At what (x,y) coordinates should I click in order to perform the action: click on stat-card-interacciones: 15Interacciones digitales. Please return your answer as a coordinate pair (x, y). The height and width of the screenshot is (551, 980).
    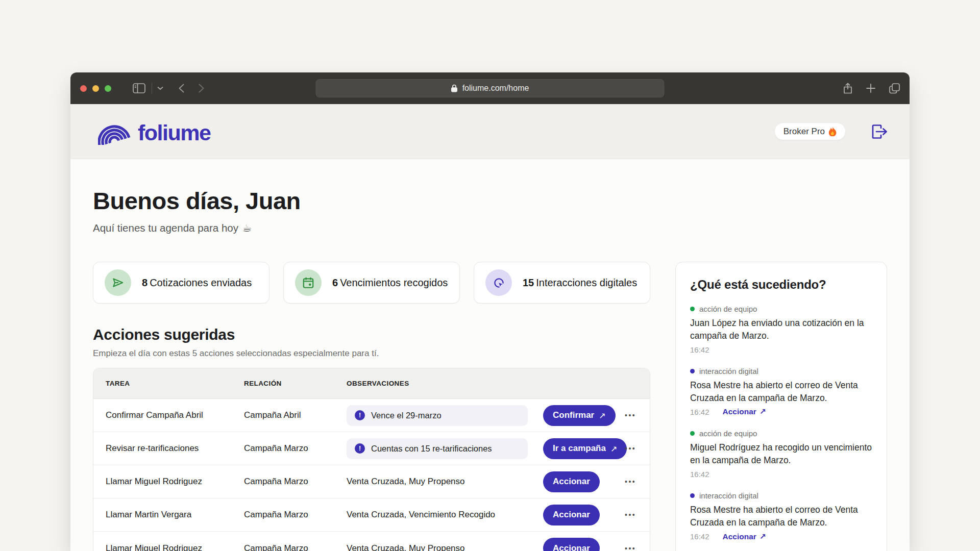
    Looking at the image, I should click on (562, 283).